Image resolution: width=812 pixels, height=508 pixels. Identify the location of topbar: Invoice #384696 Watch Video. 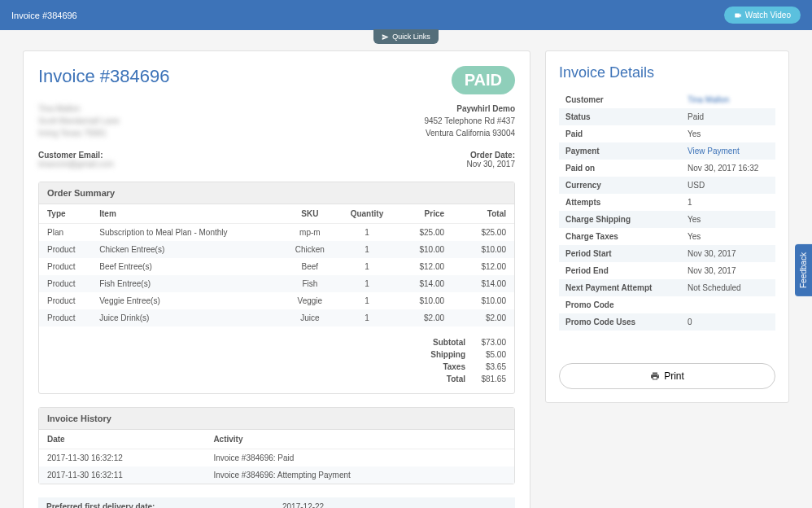
(406, 15).